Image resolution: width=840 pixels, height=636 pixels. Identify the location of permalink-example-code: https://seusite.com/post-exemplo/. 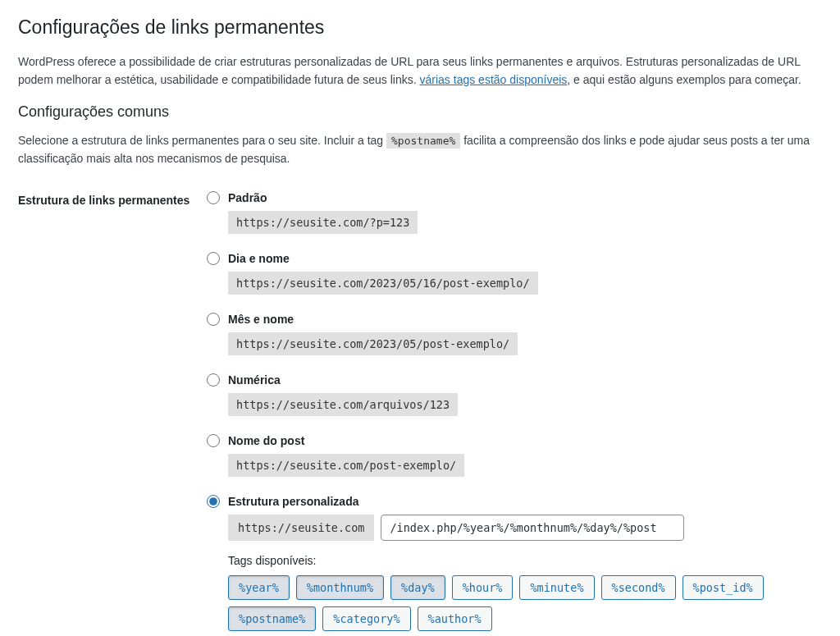
(346, 465).